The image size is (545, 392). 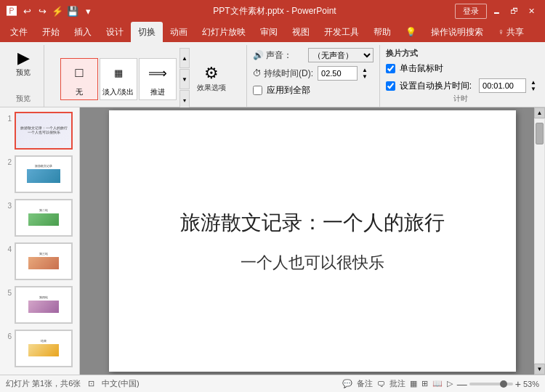 What do you see at coordinates (12, 11) in the screenshot?
I see `app-icon: 🅿` at bounding box center [12, 11].